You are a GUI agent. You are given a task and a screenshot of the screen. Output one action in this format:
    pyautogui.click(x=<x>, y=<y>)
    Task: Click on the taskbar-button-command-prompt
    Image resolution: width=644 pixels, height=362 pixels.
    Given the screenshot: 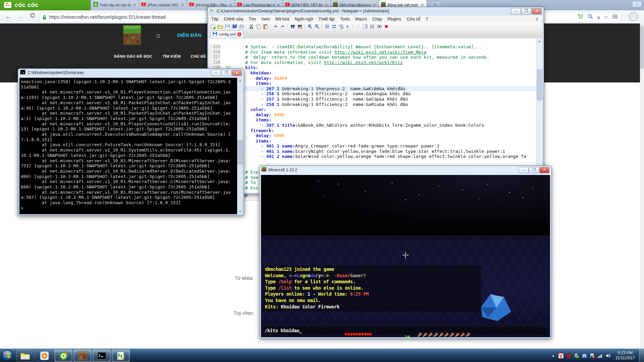 What is the action you would take?
    pyautogui.click(x=102, y=356)
    